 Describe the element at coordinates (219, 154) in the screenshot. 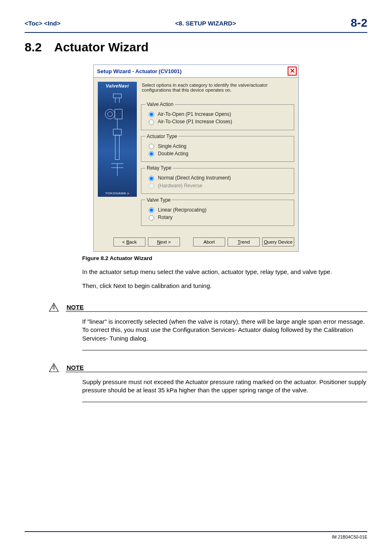

I see `actuator-double: Double Acting` at that location.